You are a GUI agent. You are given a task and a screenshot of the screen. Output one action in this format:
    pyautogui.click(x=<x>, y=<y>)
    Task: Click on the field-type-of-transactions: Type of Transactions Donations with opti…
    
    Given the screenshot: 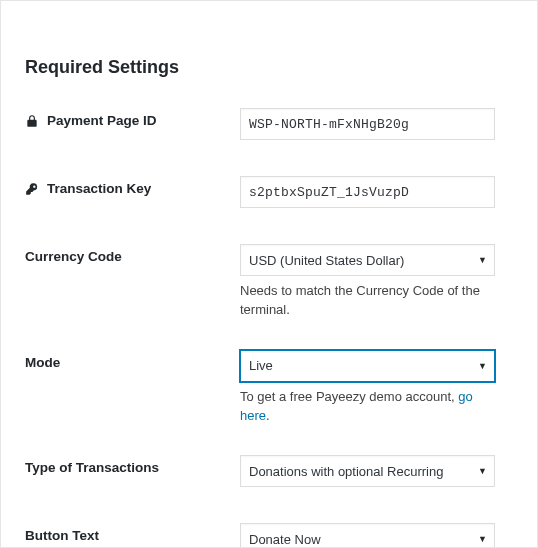 What is the action you would take?
    pyautogui.click(x=269, y=471)
    